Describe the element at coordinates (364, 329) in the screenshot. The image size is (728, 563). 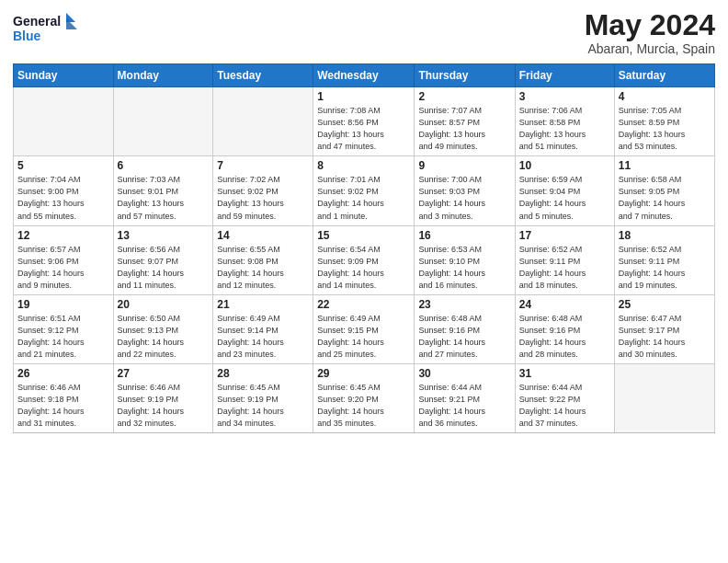
I see `week-row-4: 19Sunrise: 6:51 AM Sunset: 9:12 PM Dayli…` at that location.